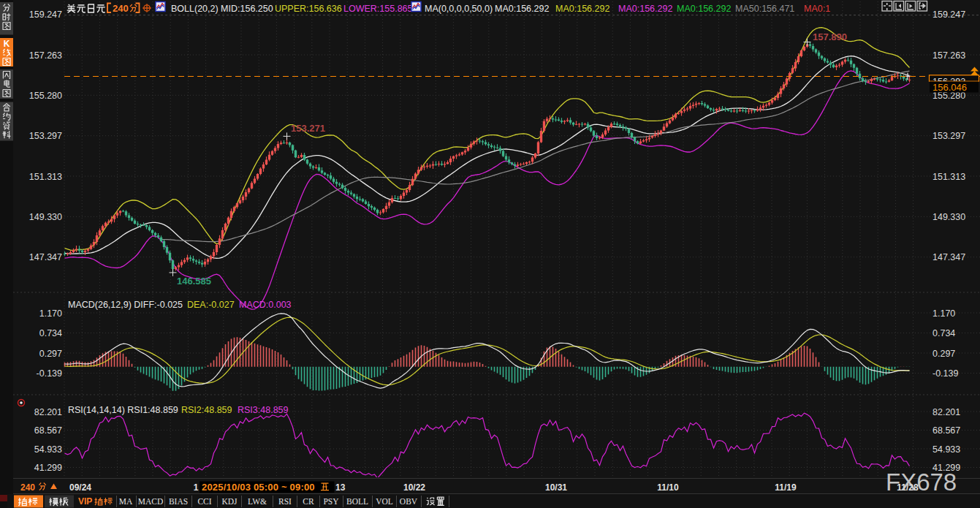 This screenshot has width=980, height=508. I want to click on svg-text: 41.299, so click(48, 468).